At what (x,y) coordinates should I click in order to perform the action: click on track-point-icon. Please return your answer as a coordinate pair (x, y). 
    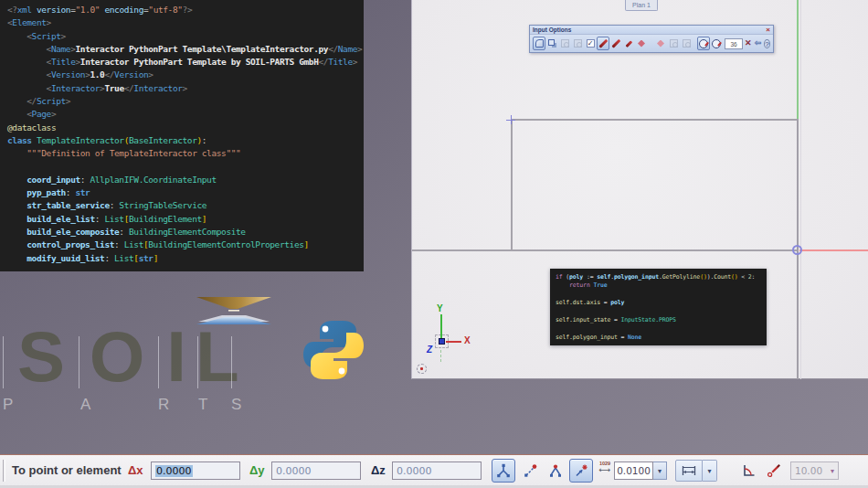
    Looking at the image, I should click on (581, 471).